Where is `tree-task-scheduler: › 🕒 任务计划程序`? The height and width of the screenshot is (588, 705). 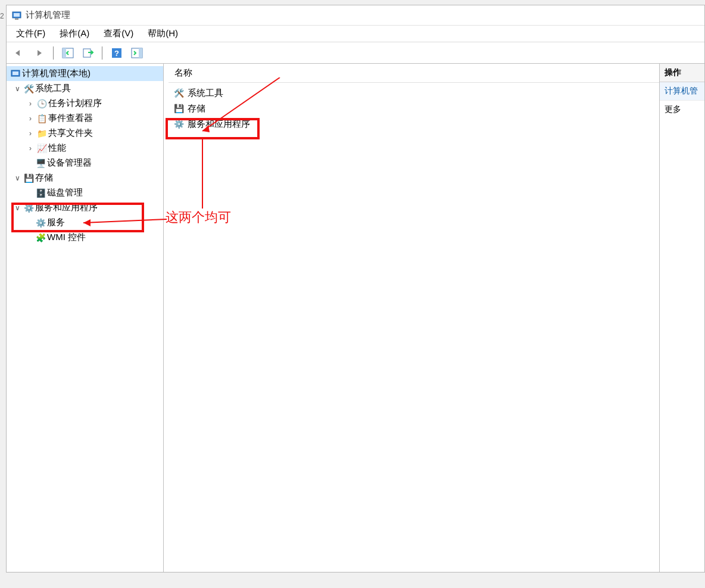
tree-task-scheduler: › 🕒 任务计划程序 is located at coordinates (85, 104).